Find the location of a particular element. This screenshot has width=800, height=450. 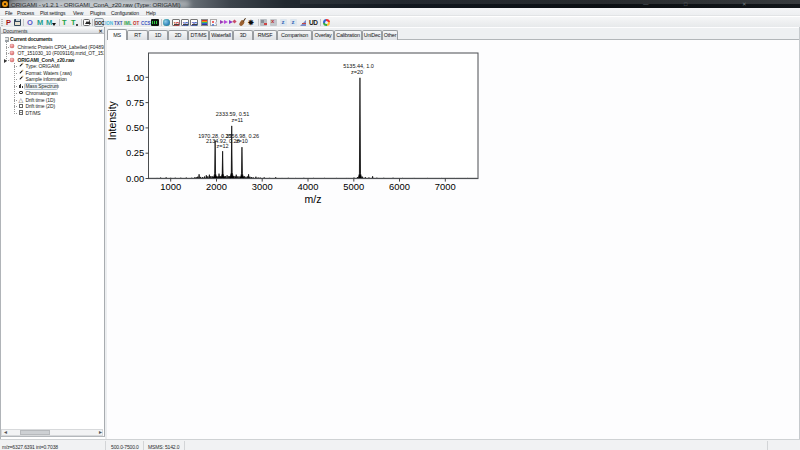

svg-text: 6000 is located at coordinates (400, 186).